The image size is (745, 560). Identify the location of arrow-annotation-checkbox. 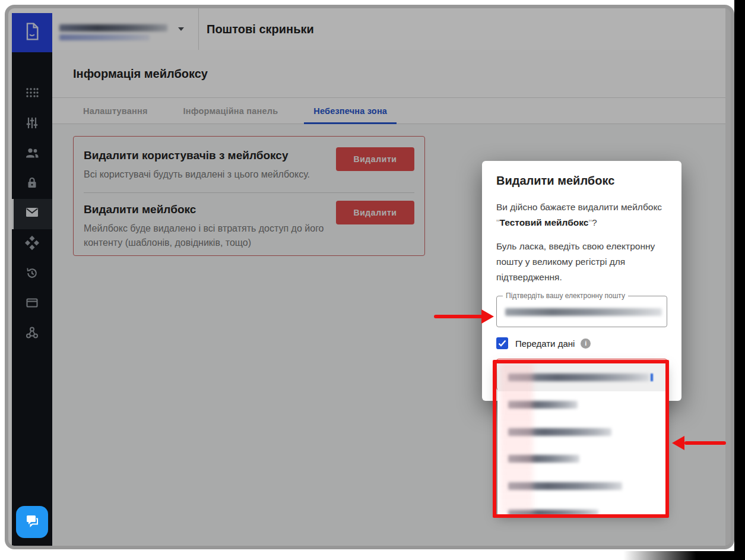
(458, 317).